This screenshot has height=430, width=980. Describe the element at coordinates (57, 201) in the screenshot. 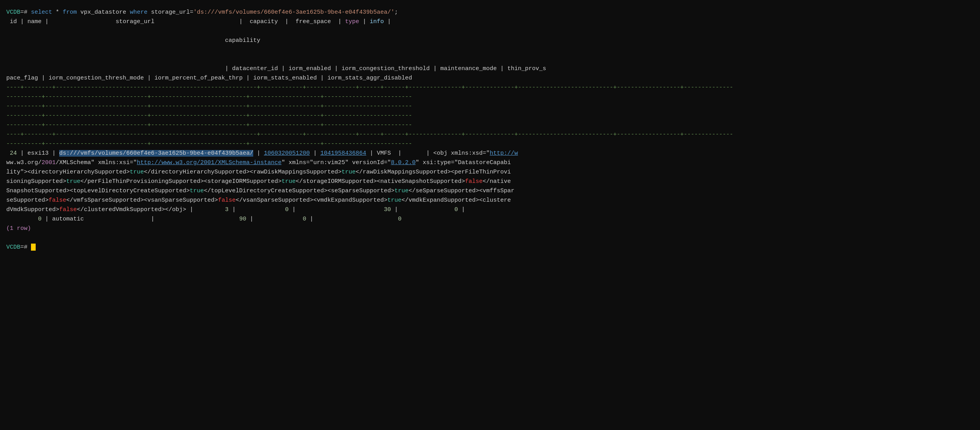

I see `xml-false2: false` at that location.